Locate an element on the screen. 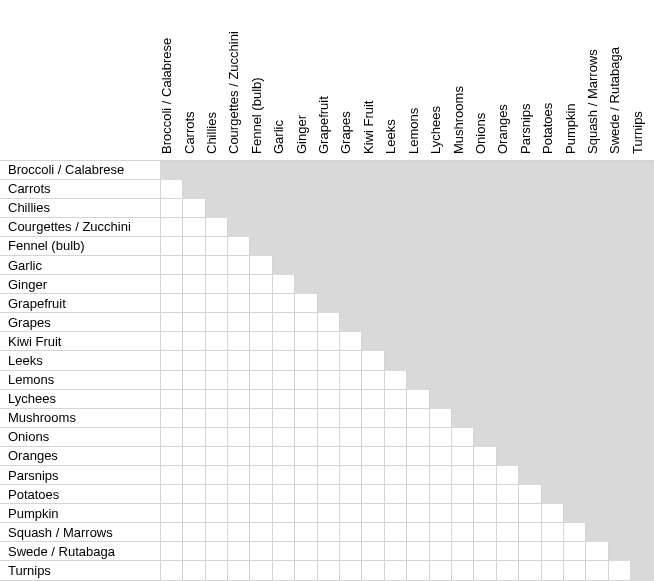 The height and width of the screenshot is (581, 654). table-row: Garlic is located at coordinates (327, 264).